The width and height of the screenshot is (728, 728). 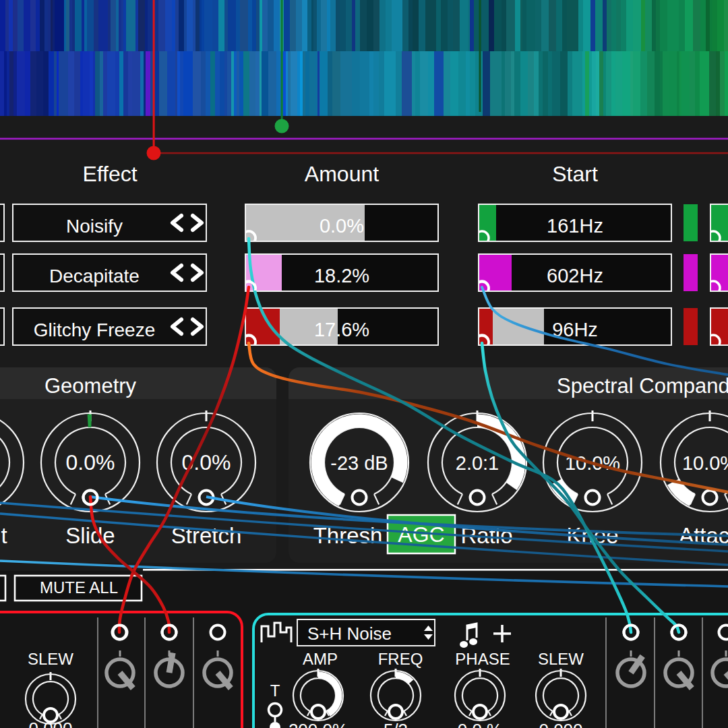 What do you see at coordinates (400, 659) in the screenshot?
I see `svg-text: FREQ` at bounding box center [400, 659].